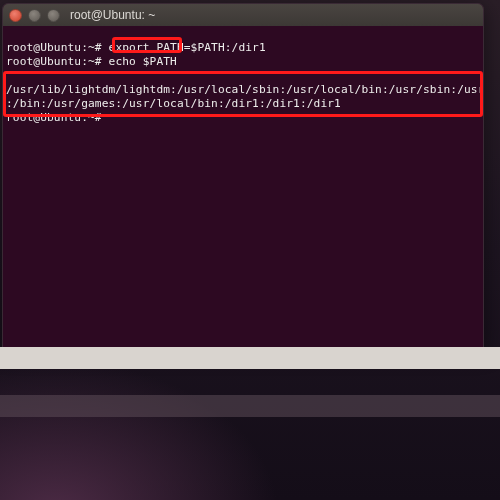  What do you see at coordinates (243, 15) in the screenshot?
I see `titlebar: root@Ubuntu: ~` at bounding box center [243, 15].